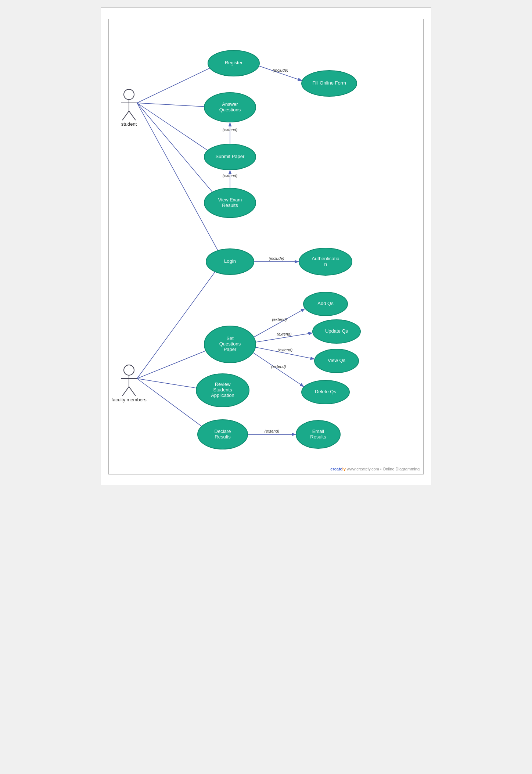 The image size is (532, 774). I want to click on svg-text: Update Qs, so click(337, 331).